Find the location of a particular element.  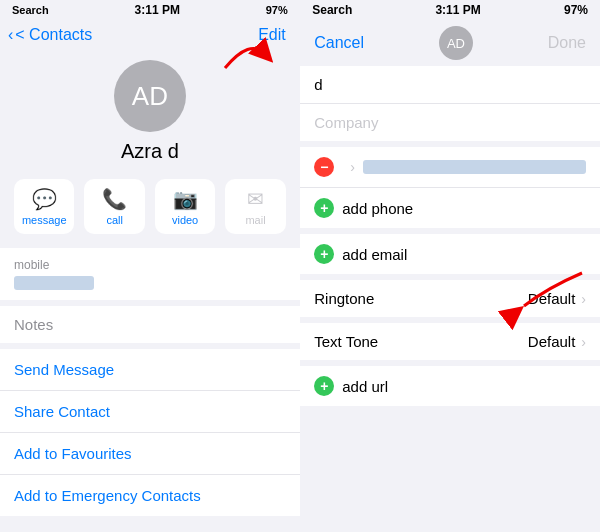

status-battery: 97% is located at coordinates (277, 10).